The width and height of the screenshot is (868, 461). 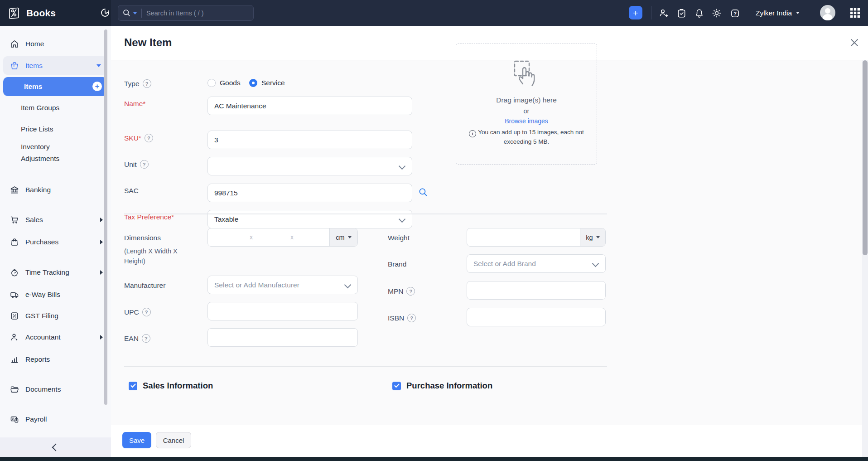 I want to click on sidebar-item-documents: Documents, so click(x=55, y=389).